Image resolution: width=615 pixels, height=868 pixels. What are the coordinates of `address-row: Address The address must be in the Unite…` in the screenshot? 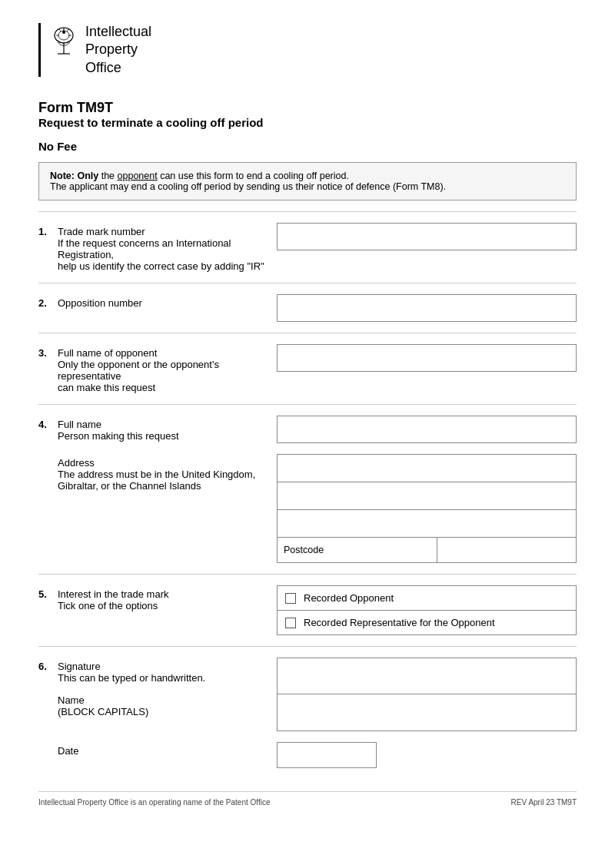 It's located at (308, 509).